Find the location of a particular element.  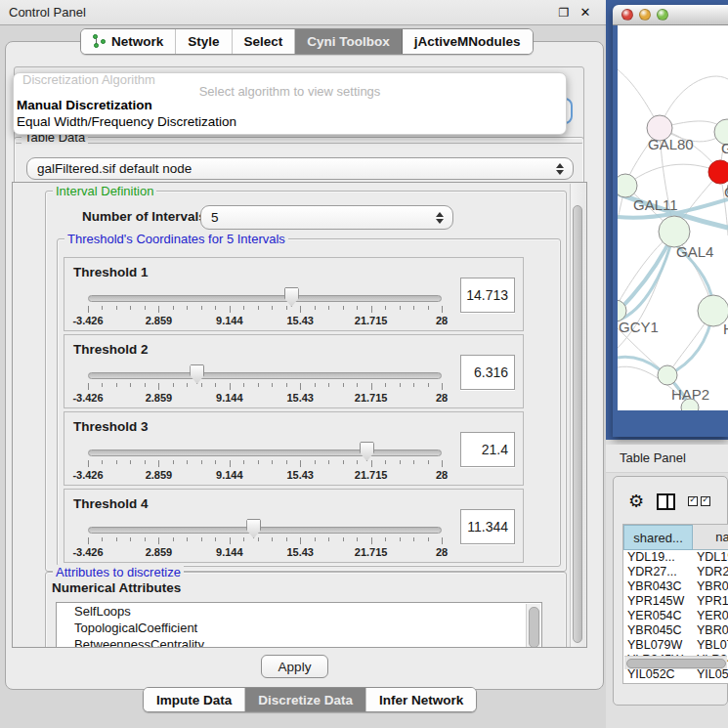

table-row: YIL052CYIL052C is located at coordinates (676, 674).